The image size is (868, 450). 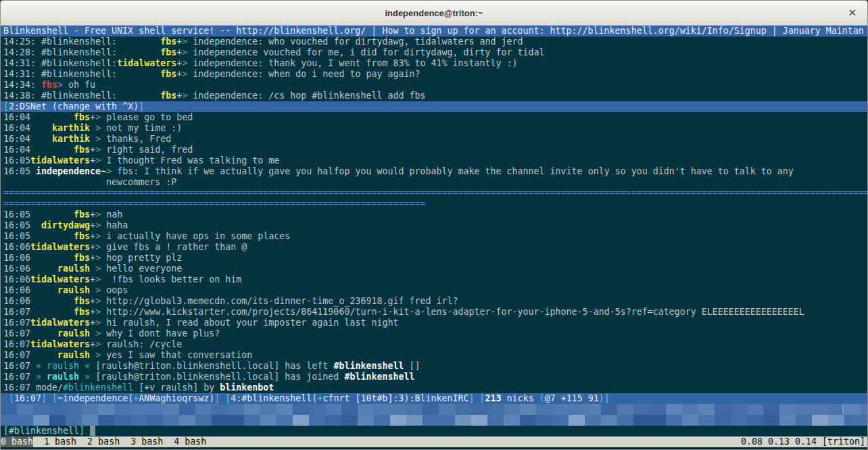 I want to click on chat-line: 16:05 fbs+> i actually have ops in some …, so click(x=434, y=236).